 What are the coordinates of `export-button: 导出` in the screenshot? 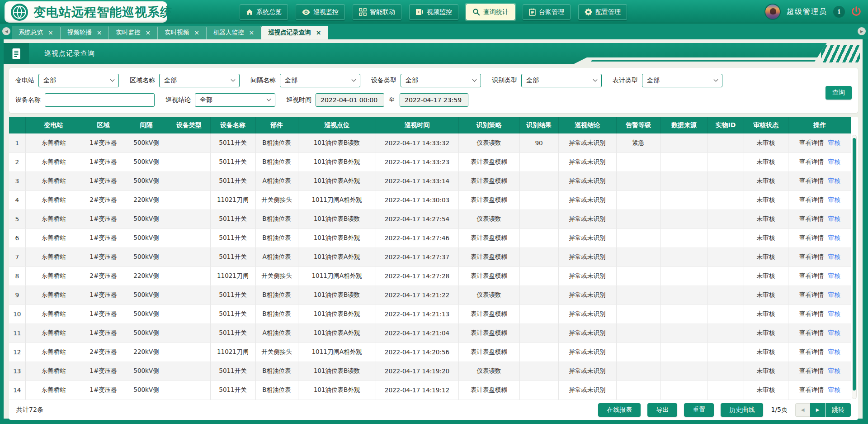 It's located at (662, 410).